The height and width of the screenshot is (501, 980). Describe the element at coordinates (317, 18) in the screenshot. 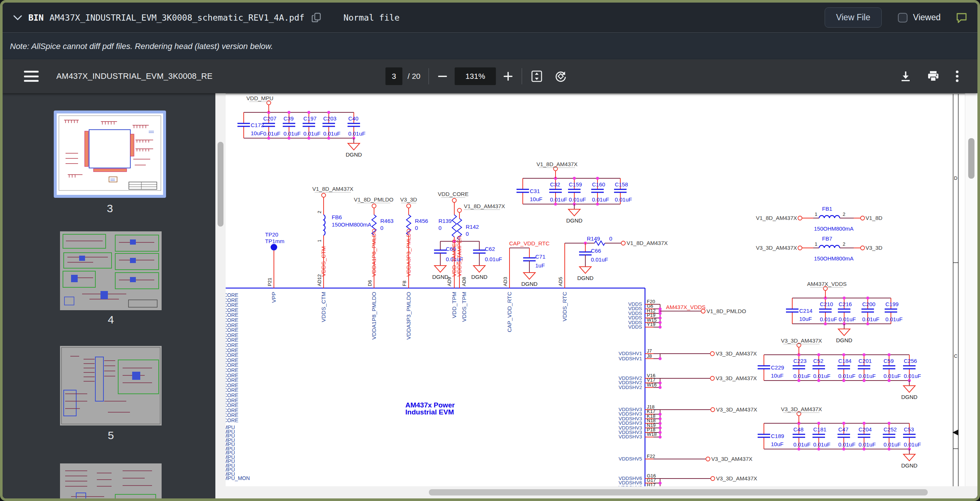

I see `copy-icon` at that location.